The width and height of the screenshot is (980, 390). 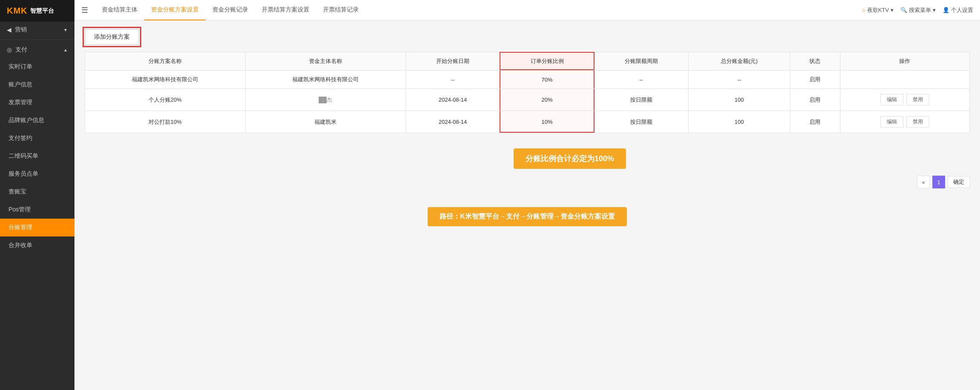 I want to click on search-menu-label: 搜索菜单, so click(x=920, y=10).